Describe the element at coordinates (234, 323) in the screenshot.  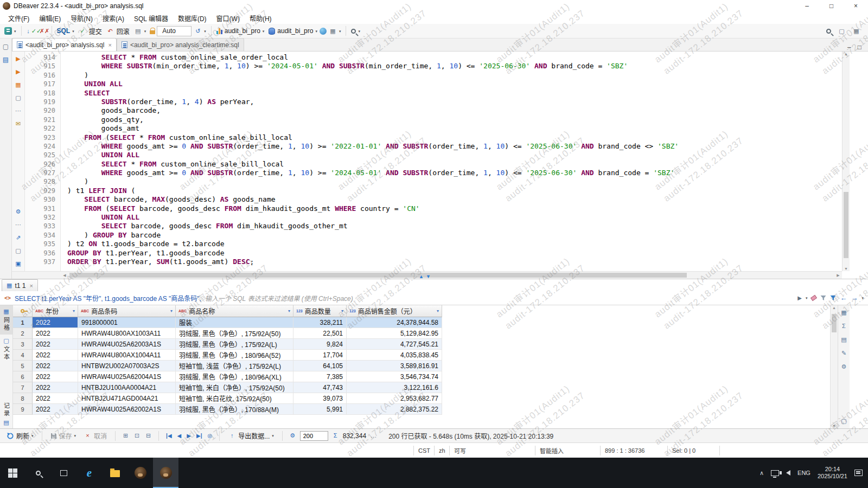
I see `grid-cell: 服装` at that location.